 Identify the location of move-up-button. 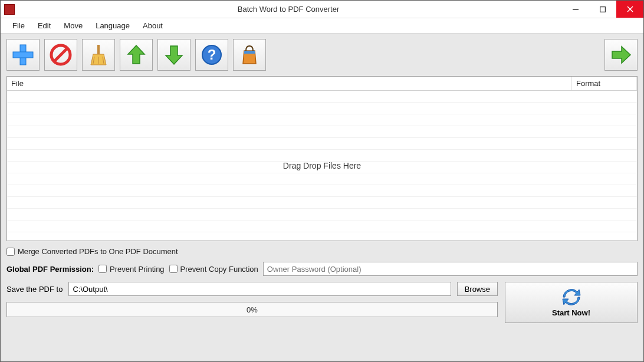
(136, 55).